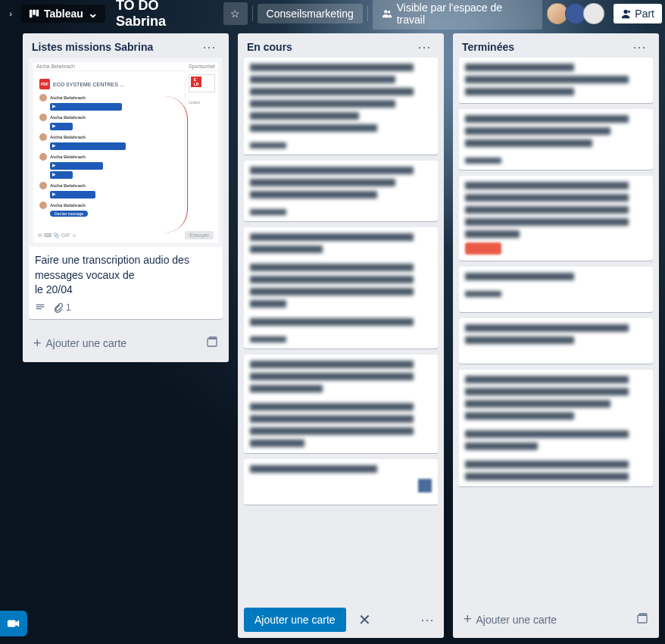 This screenshot has height=644, width=665. What do you see at coordinates (64, 14) in the screenshot?
I see `board-switcher-label: Tableau` at bounding box center [64, 14].